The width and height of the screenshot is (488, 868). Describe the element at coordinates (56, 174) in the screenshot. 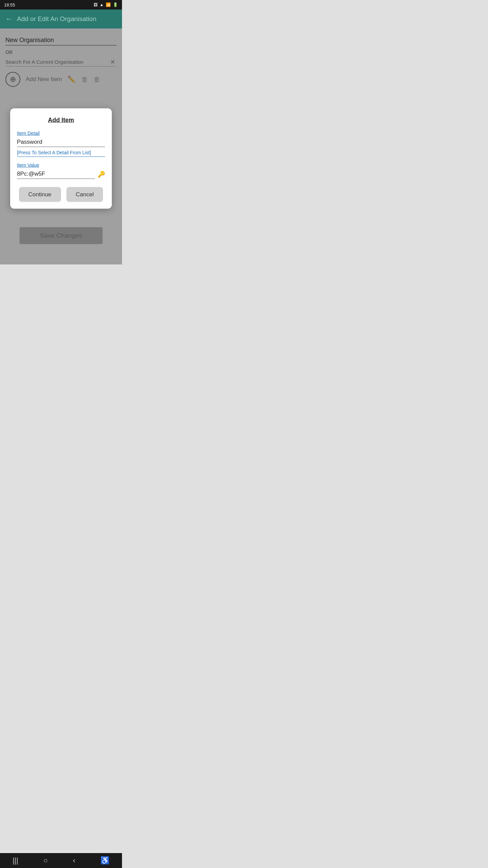

I see `item-value-input` at that location.